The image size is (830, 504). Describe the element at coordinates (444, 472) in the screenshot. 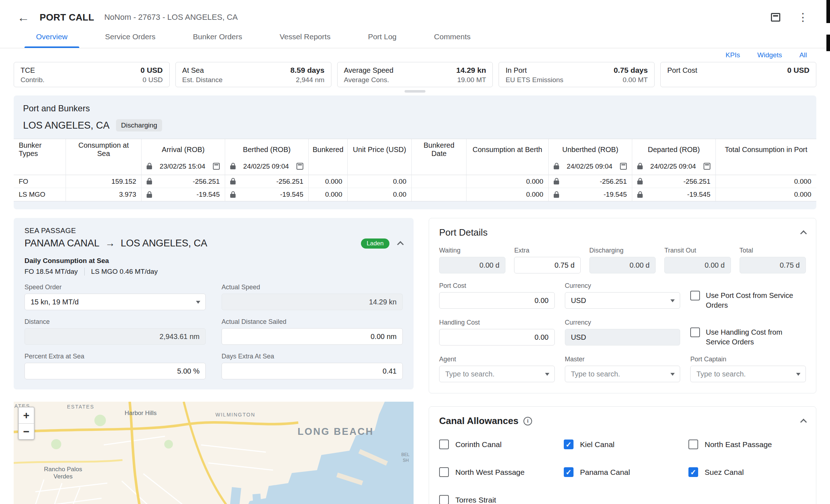

I see `north-west-passage-checkbox` at that location.